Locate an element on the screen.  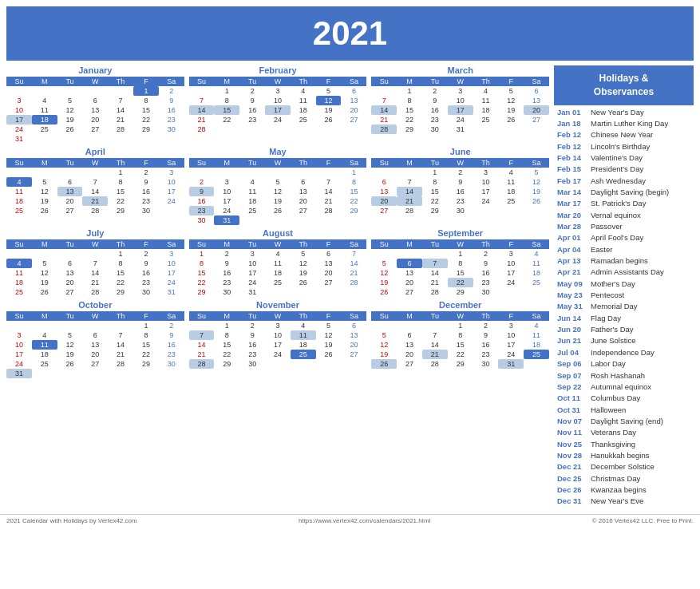
cal-day: 28 is located at coordinates (202, 129).